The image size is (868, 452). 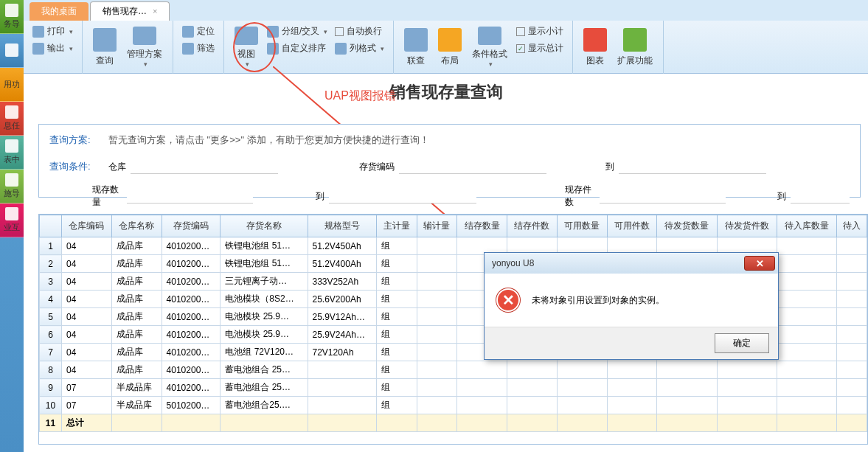 I want to click on sort-button: 自定义排序, so click(x=297, y=49).